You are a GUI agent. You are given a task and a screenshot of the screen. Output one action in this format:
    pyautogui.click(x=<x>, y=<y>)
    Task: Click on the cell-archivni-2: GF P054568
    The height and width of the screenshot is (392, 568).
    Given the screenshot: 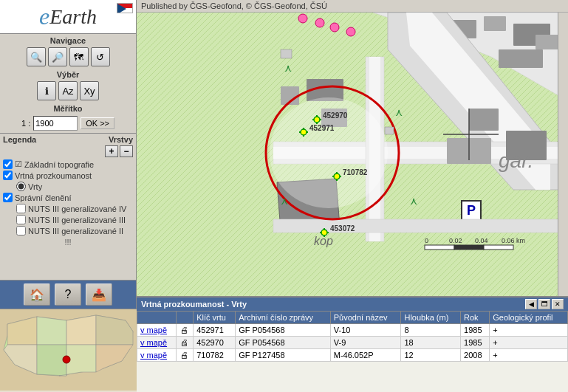 What is the action you would take?
    pyautogui.click(x=284, y=343)
    